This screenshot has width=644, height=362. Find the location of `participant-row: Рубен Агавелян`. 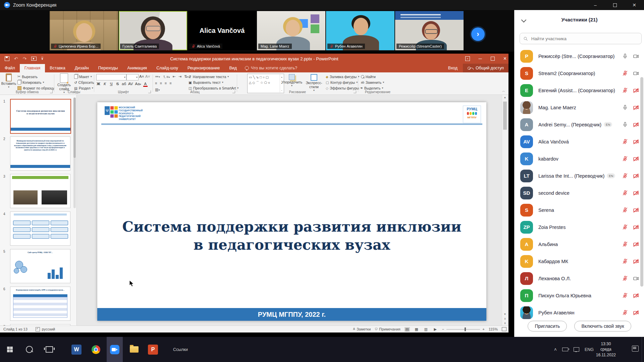

participant-row: Рубен Агавелян is located at coordinates (579, 312).